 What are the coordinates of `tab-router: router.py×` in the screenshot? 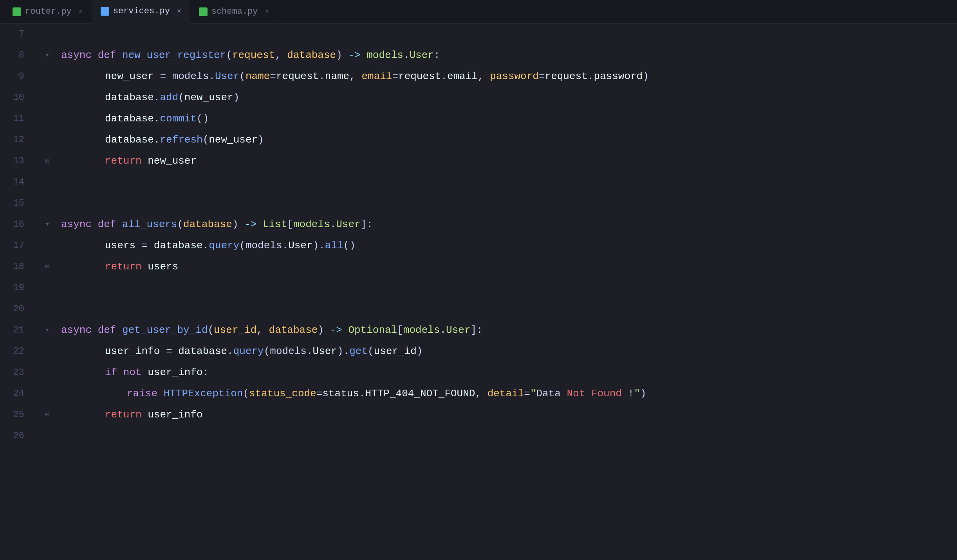 It's located at (48, 12).